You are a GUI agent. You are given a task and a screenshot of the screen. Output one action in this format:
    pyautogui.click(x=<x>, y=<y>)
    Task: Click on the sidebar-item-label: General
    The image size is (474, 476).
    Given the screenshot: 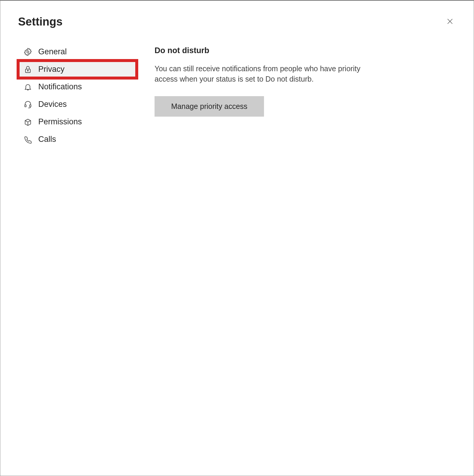 What is the action you would take?
    pyautogui.click(x=53, y=52)
    